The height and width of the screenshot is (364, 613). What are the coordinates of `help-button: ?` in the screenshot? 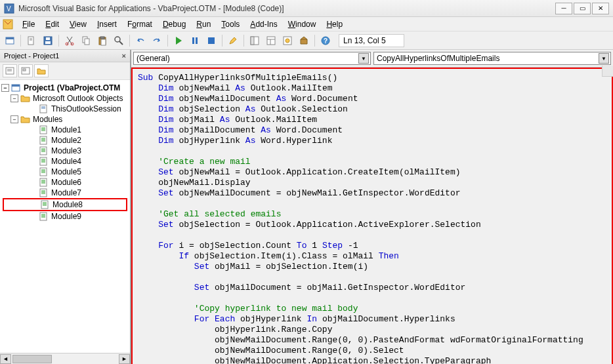 It's located at (326, 41).